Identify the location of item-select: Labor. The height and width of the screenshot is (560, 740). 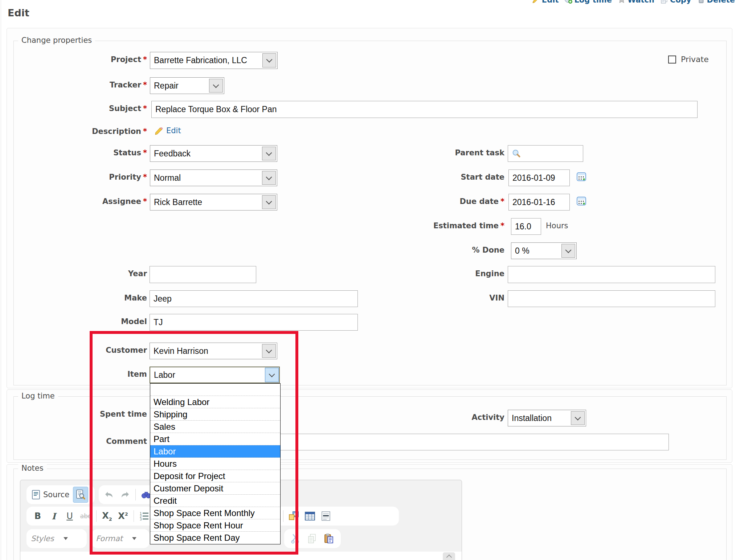
(215, 375).